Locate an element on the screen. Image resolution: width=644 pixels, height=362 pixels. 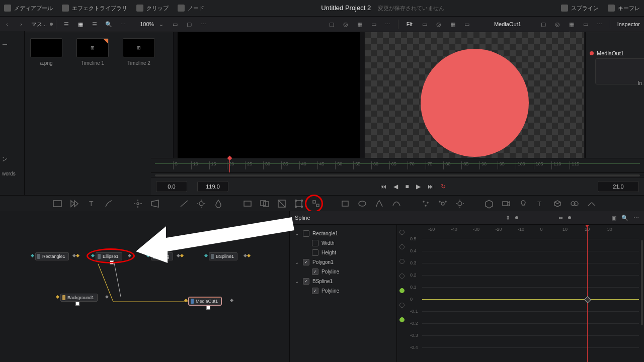
goto-end-icon: ⏭ is located at coordinates (431, 187).